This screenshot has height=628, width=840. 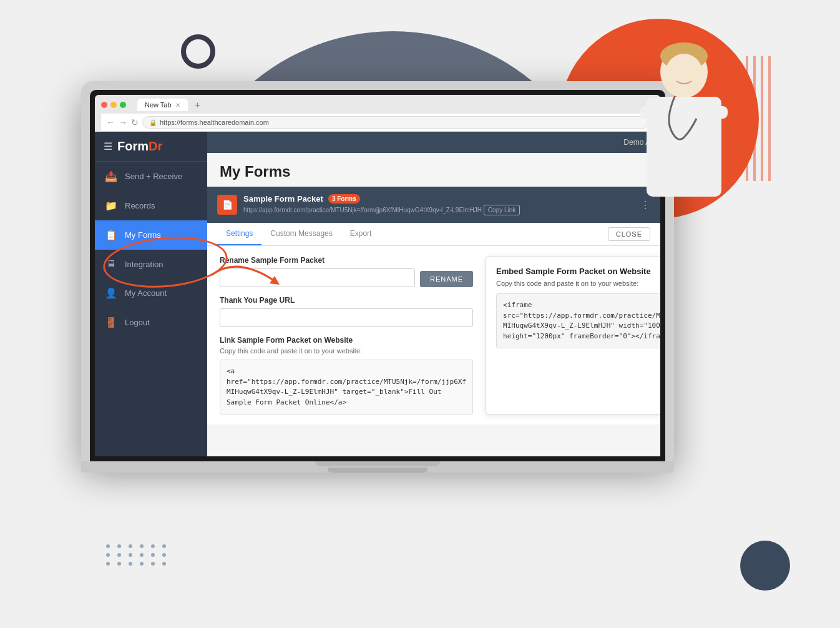 What do you see at coordinates (346, 351) in the screenshot?
I see `link-section-subtitle: Copy this code and paste it on to your w…` at bounding box center [346, 351].